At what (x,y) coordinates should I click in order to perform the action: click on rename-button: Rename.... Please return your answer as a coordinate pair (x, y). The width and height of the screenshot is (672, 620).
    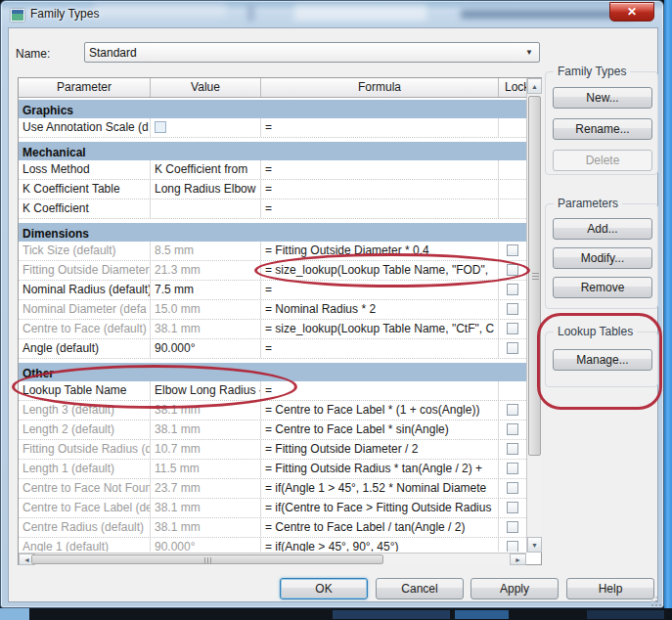
    Looking at the image, I should click on (603, 129).